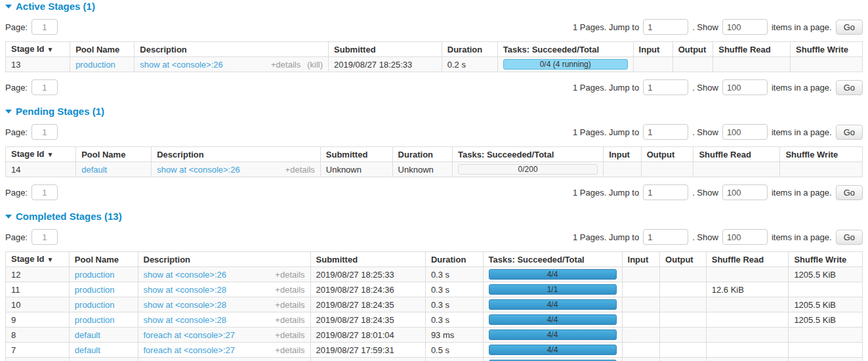 Image resolution: width=868 pixels, height=361 pixels. What do you see at coordinates (315, 64) in the screenshot?
I see `kill-link: (kill)` at bounding box center [315, 64].